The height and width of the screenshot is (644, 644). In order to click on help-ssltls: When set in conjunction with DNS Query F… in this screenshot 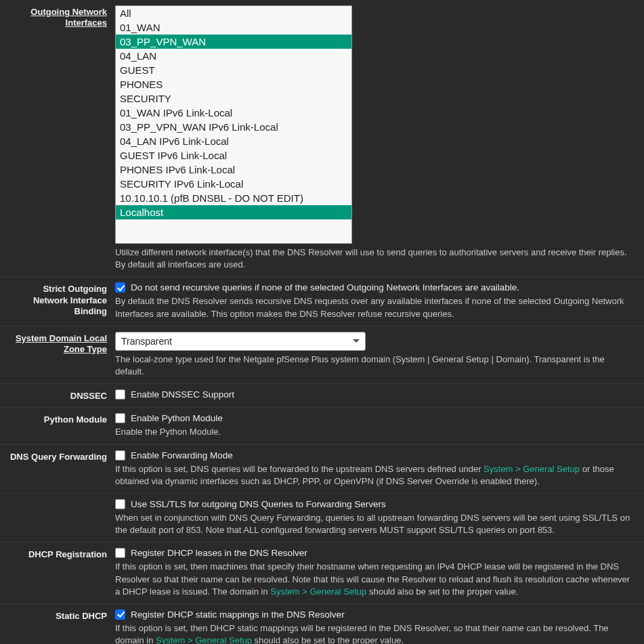, I will do `click(375, 524)`.